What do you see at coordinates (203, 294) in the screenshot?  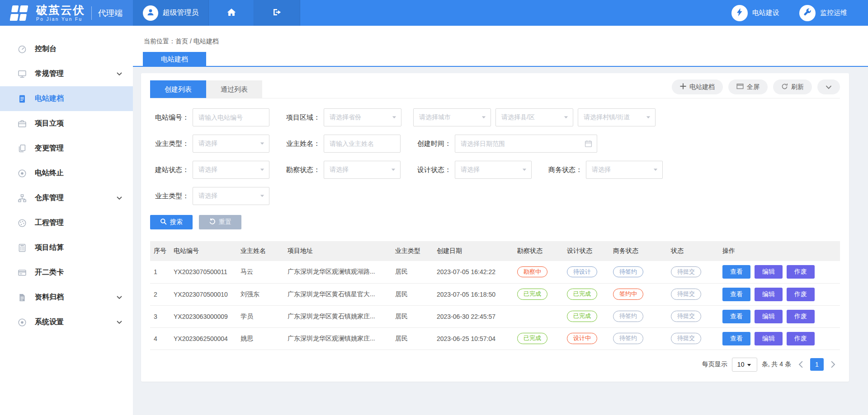 I see `station-code: YX2023070500010` at bounding box center [203, 294].